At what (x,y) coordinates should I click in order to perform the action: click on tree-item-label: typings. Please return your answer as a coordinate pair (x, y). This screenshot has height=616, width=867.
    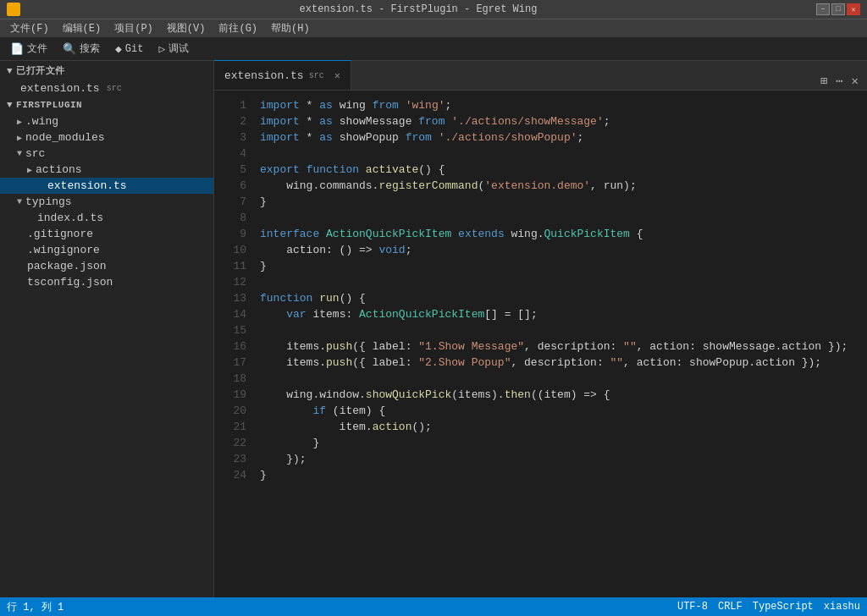
    Looking at the image, I should click on (49, 201).